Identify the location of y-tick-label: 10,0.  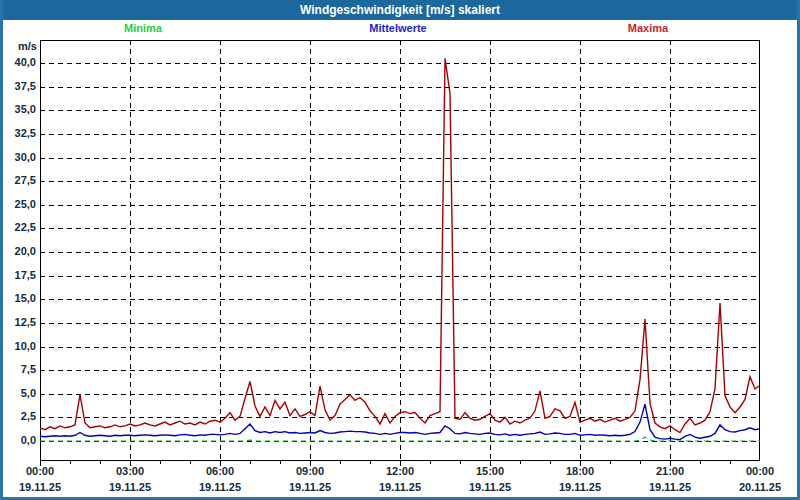
(18, 346).